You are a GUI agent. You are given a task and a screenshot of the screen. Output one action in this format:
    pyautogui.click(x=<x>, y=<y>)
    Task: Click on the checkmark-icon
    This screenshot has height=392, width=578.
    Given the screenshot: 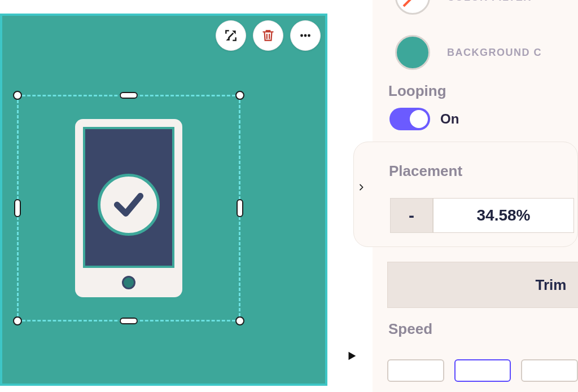 What is the action you would take?
    pyautogui.click(x=129, y=205)
    